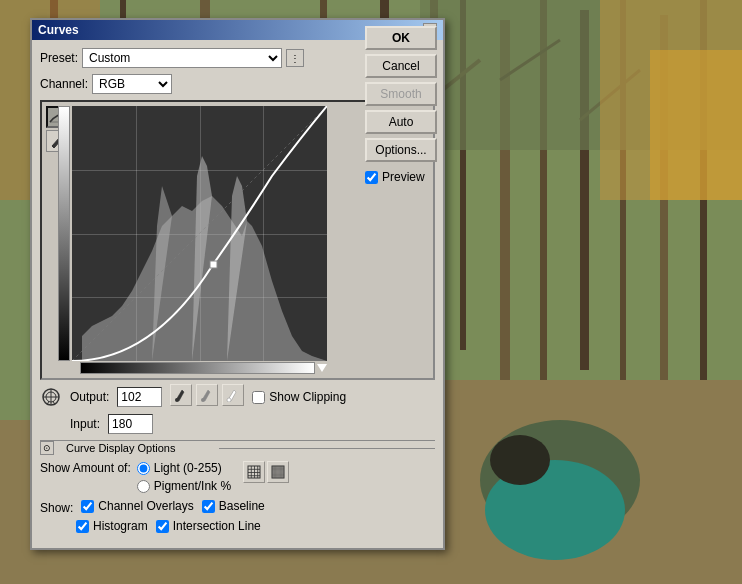 The image size is (742, 584). What do you see at coordinates (308, 397) in the screenshot?
I see `show-clipping-label: Show Clipping` at bounding box center [308, 397].